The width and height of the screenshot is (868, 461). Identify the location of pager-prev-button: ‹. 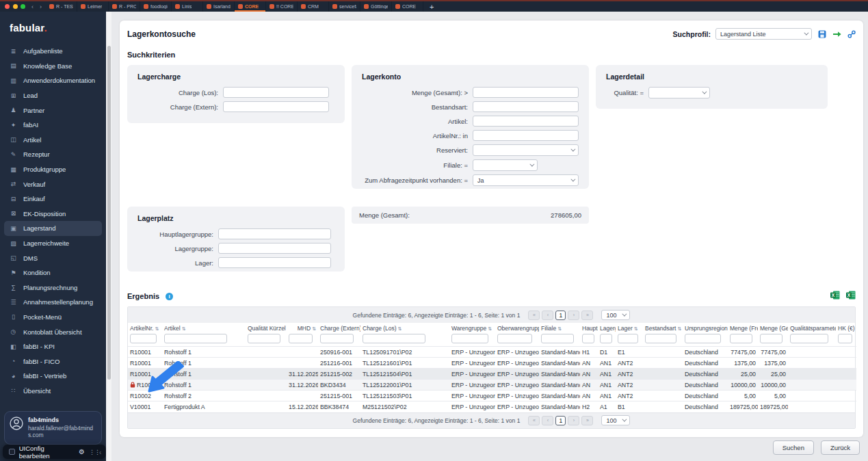
(547, 315).